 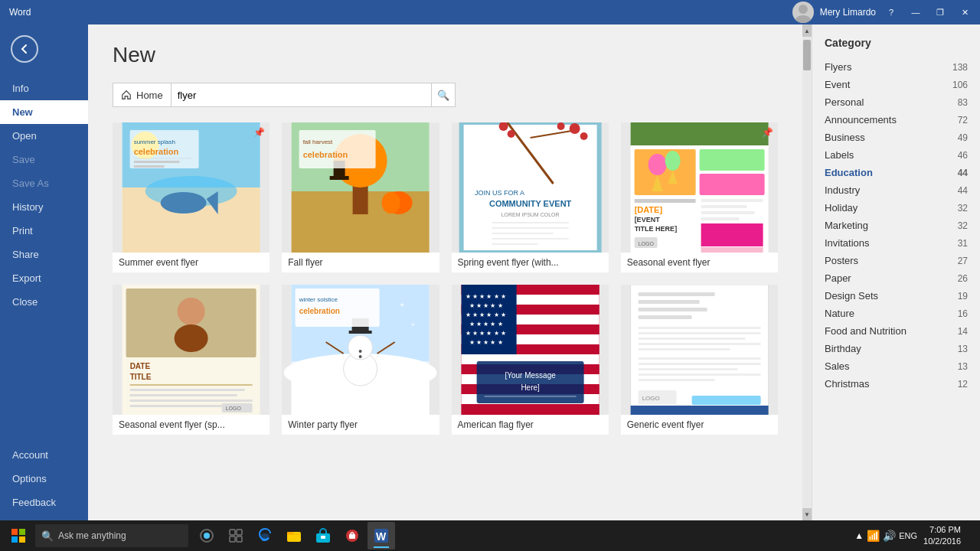 I want to click on word-icon: W, so click(x=381, y=536).